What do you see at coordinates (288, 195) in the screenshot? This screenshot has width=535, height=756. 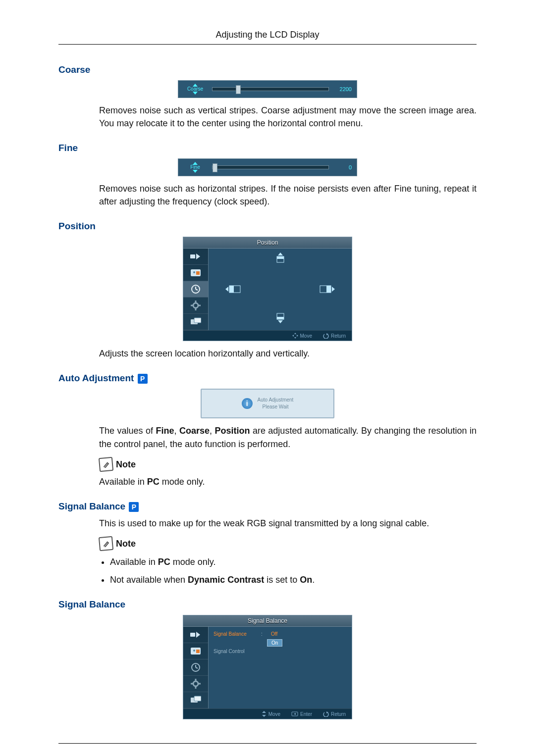 I see `fine-description: Removes noise such as horizontal stripes…` at bounding box center [288, 195].